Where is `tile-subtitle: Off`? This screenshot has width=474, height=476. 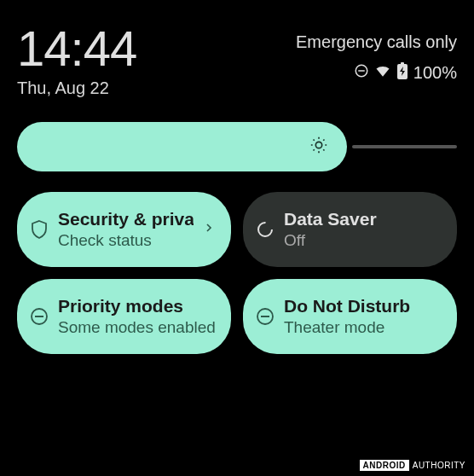 tile-subtitle: Off is located at coordinates (363, 241).